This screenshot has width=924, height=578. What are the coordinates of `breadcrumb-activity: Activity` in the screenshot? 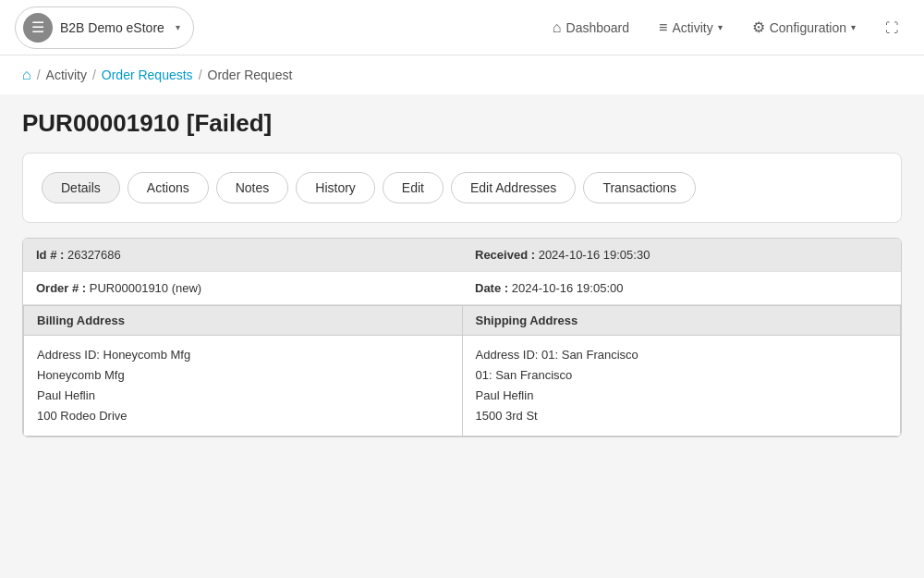 It's located at (67, 75).